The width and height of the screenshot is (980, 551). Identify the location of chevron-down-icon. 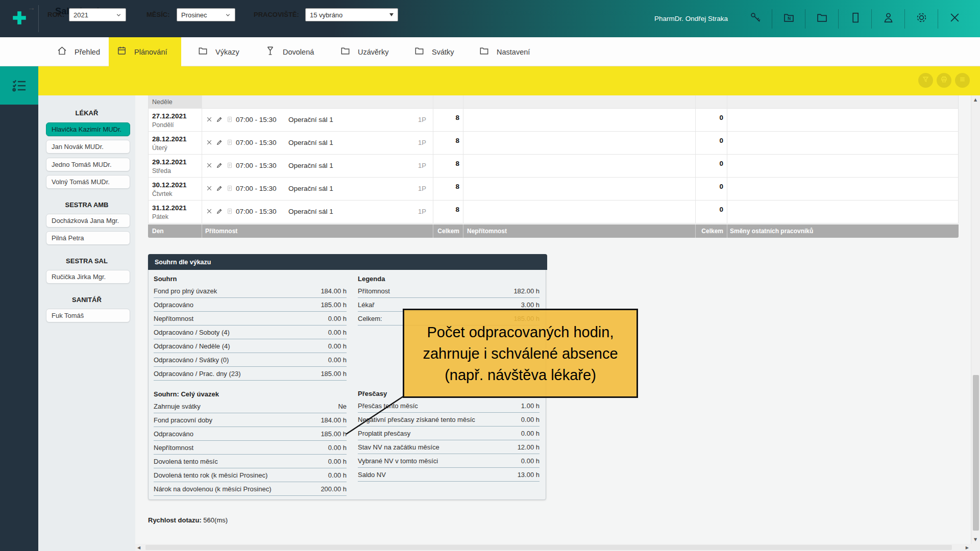
(228, 15).